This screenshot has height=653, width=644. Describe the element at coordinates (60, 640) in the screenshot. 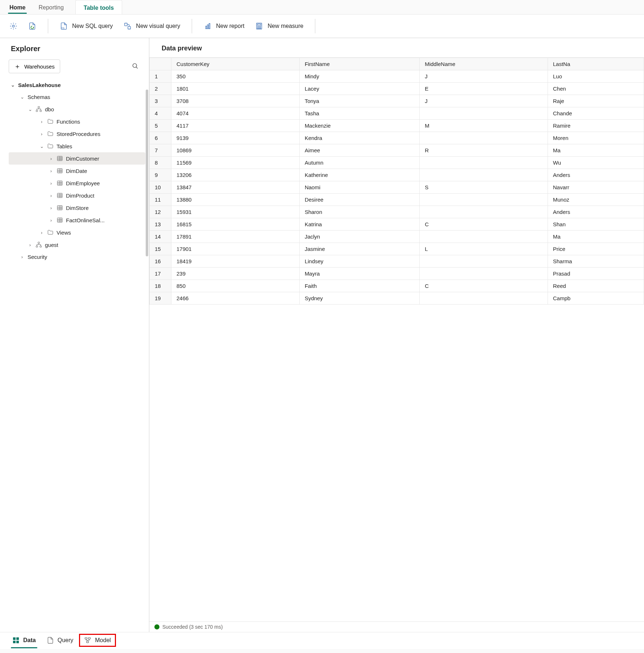

I see `bottom-tab-query: Query` at that location.